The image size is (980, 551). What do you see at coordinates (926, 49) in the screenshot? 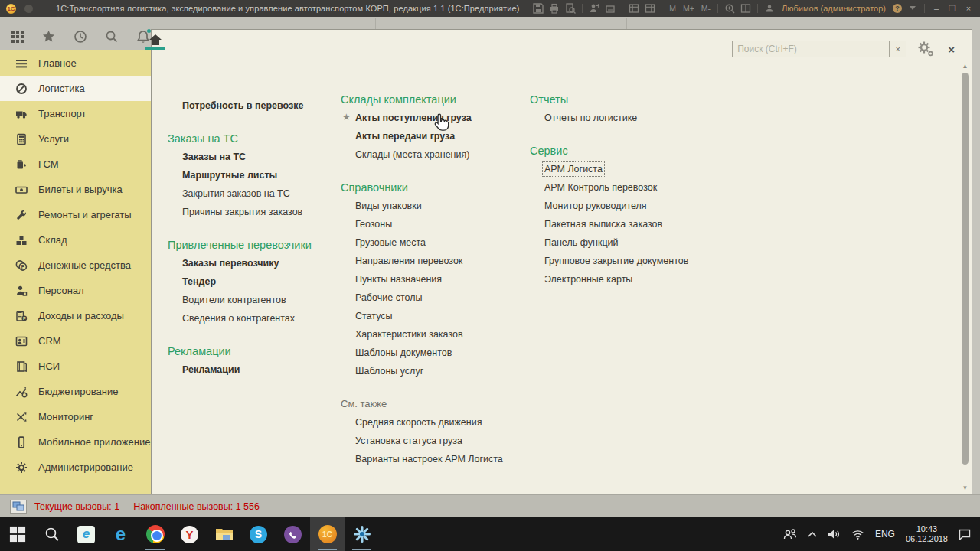
I see `settings-gear-icon` at bounding box center [926, 49].